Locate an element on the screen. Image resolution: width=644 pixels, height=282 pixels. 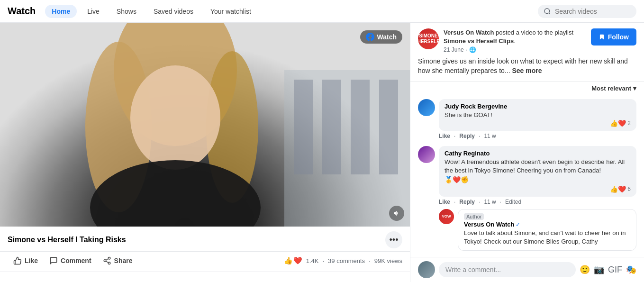
stats-area: 👍❤️ 1.4K · 39 comments · 99K views is located at coordinates (343, 261).